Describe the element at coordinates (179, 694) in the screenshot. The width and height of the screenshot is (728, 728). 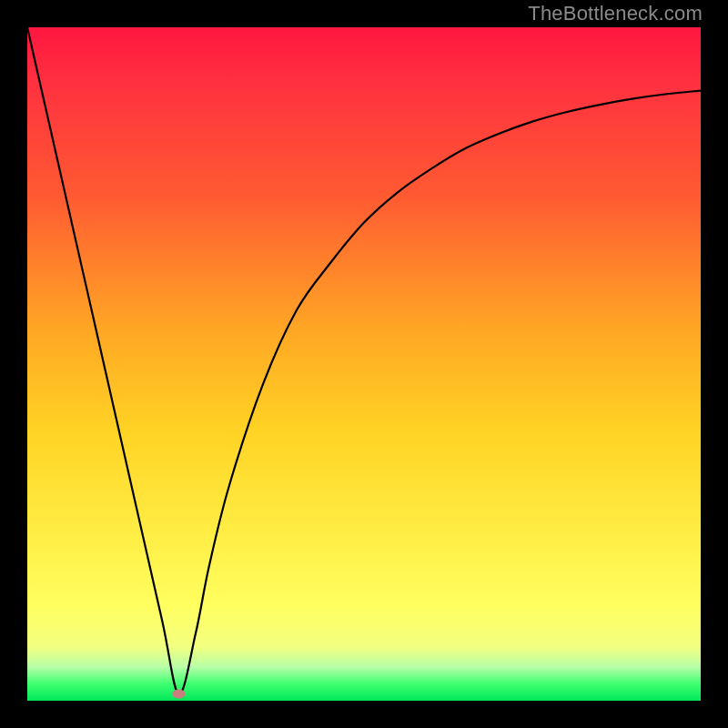
I see `minimum-marker` at that location.